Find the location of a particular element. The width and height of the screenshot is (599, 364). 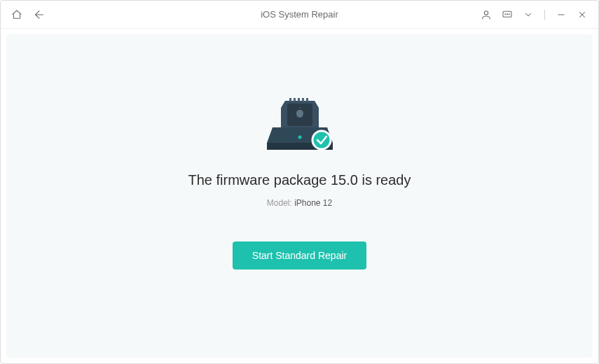

firmware-version: 15.0 is located at coordinates (345, 180).